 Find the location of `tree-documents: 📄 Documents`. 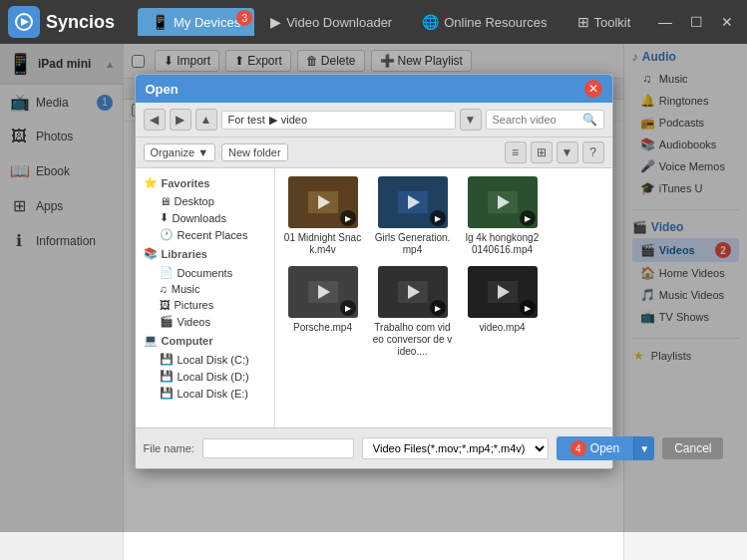

tree-documents: 📄 Documents is located at coordinates (213, 273).